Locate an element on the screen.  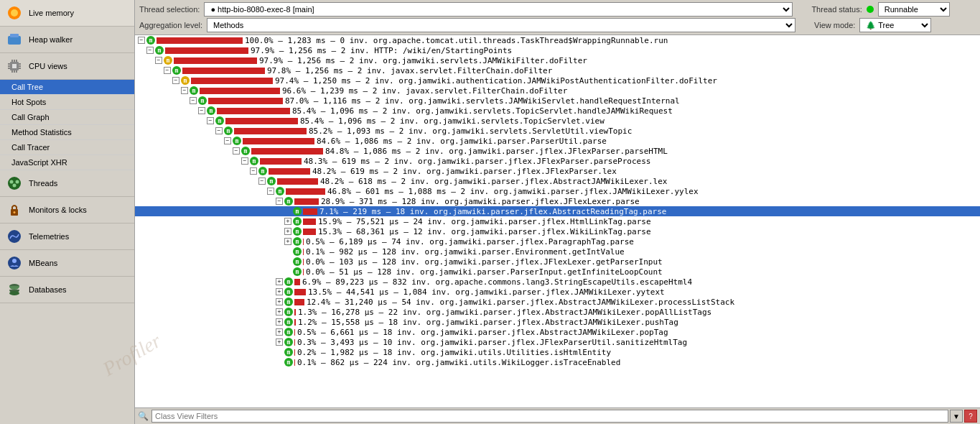
tree-row: −m84.8% – 1,086 ms – 2 inv. org.jamwiki.… is located at coordinates (557, 151).